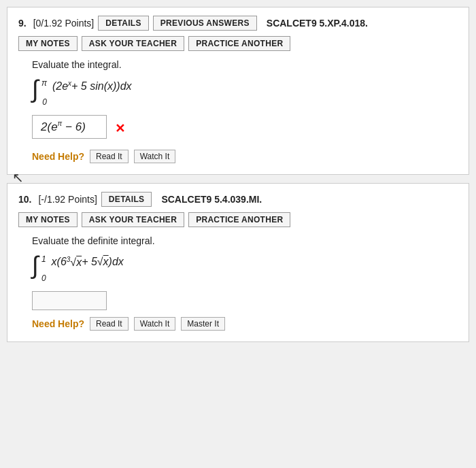  I want to click on previous-answers-button-1: PREVIOUS ANSWERS, so click(205, 23).